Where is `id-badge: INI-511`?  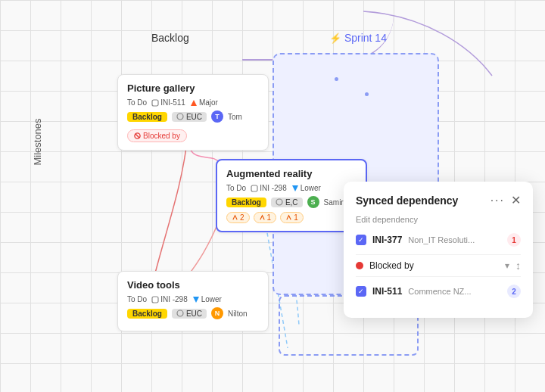 id-badge: INI-511 is located at coordinates (168, 103).